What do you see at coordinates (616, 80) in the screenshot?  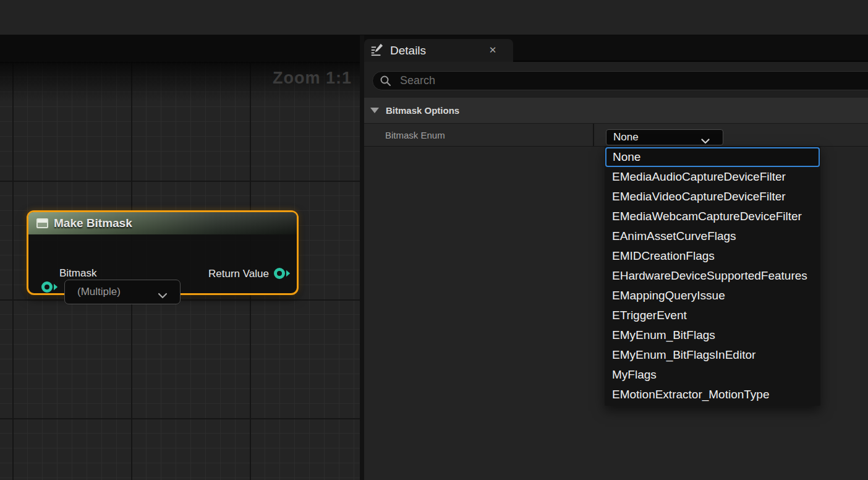 I see `search-row` at bounding box center [616, 80].